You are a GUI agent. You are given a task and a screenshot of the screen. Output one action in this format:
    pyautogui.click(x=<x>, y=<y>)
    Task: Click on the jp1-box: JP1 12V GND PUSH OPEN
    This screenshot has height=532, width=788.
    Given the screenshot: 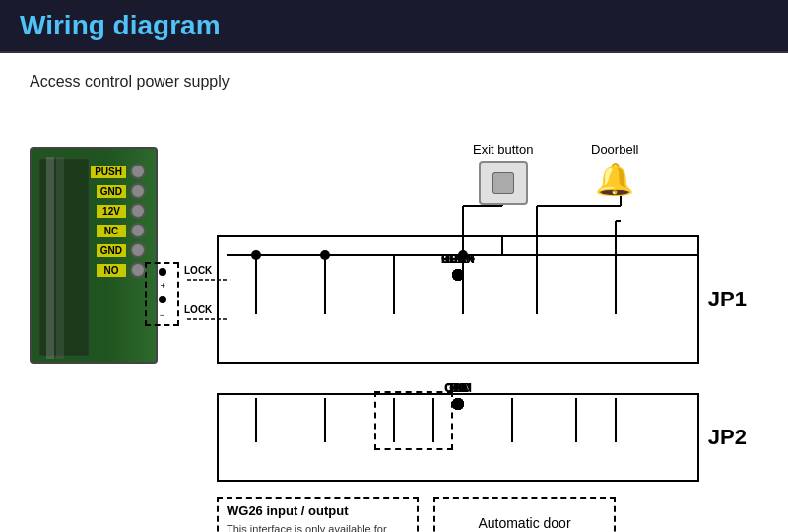 What is the action you would take?
    pyautogui.click(x=458, y=299)
    